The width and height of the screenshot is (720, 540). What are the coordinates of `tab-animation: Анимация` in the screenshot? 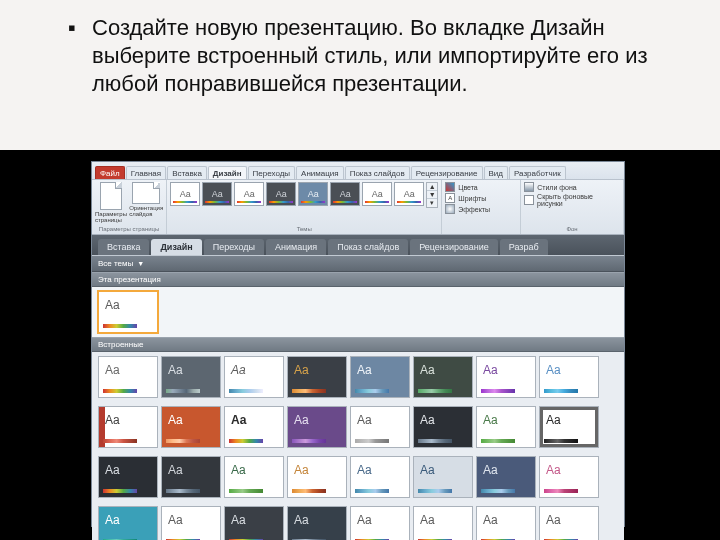 It's located at (320, 172).